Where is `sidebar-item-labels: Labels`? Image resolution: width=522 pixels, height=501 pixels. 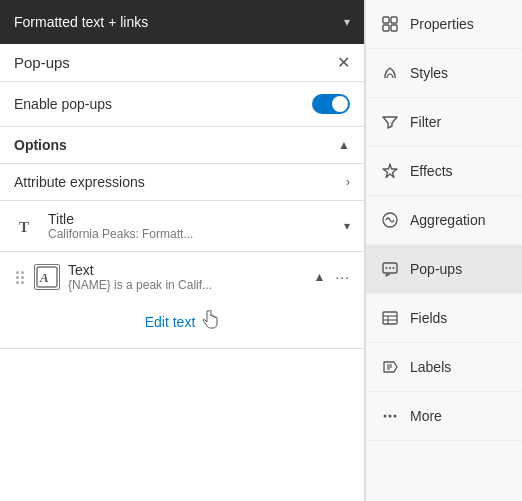 sidebar-item-labels: Labels is located at coordinates (444, 368).